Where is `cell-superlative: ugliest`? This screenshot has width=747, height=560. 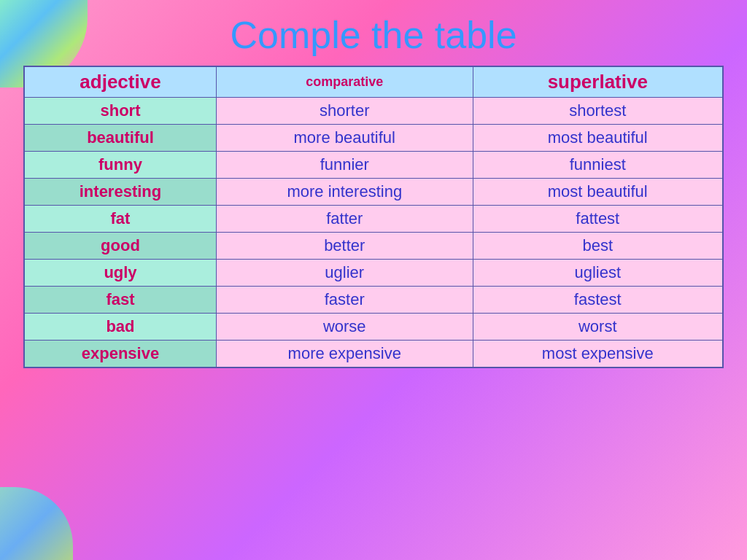 cell-superlative: ugliest is located at coordinates (598, 273).